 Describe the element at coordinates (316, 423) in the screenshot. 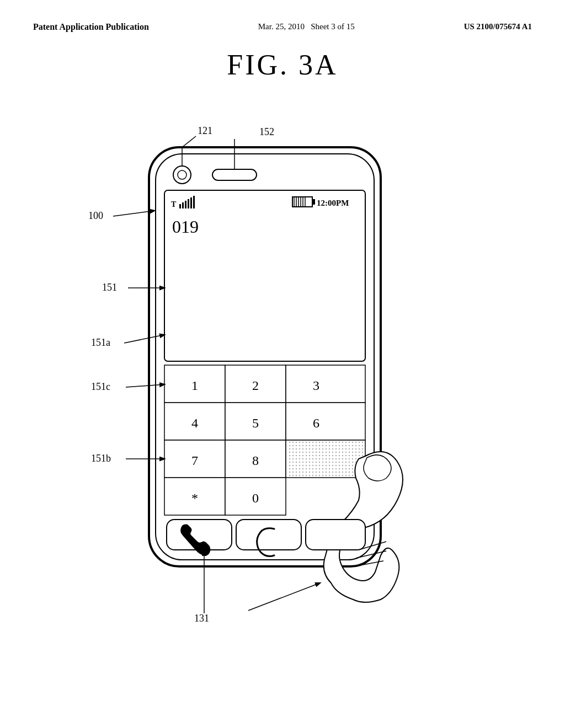

I see `svg-text: 6` at that location.